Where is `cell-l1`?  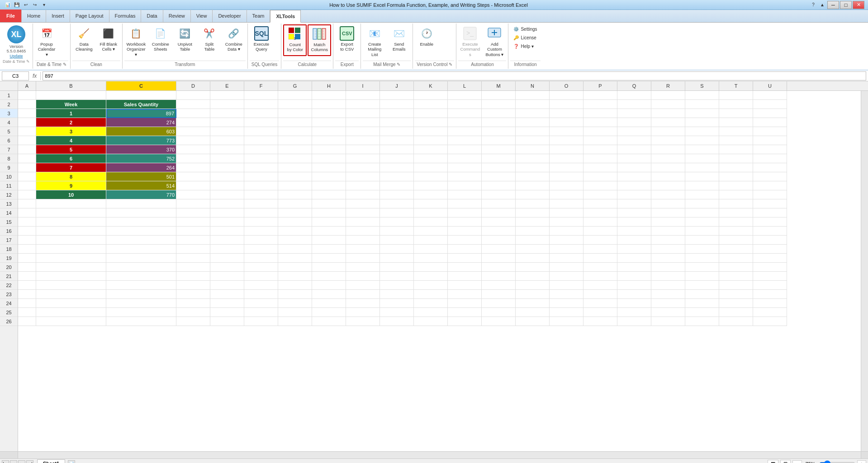 cell-l1 is located at coordinates (465, 95).